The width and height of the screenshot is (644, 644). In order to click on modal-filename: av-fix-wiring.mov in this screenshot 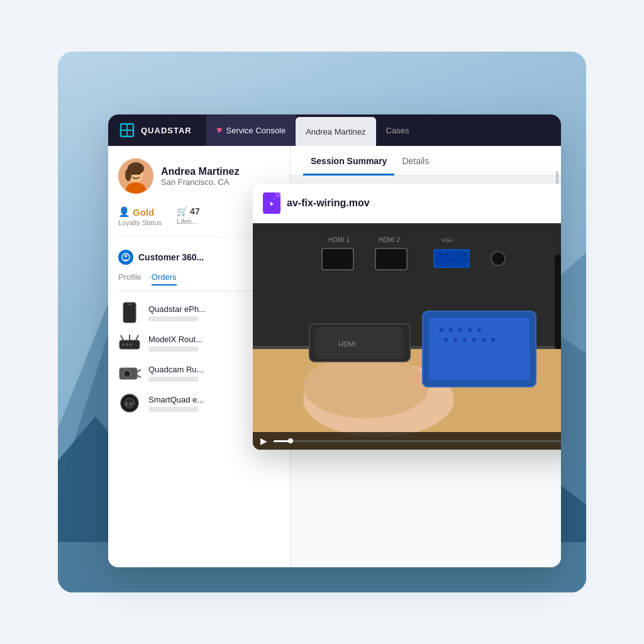, I will do `click(328, 203)`.